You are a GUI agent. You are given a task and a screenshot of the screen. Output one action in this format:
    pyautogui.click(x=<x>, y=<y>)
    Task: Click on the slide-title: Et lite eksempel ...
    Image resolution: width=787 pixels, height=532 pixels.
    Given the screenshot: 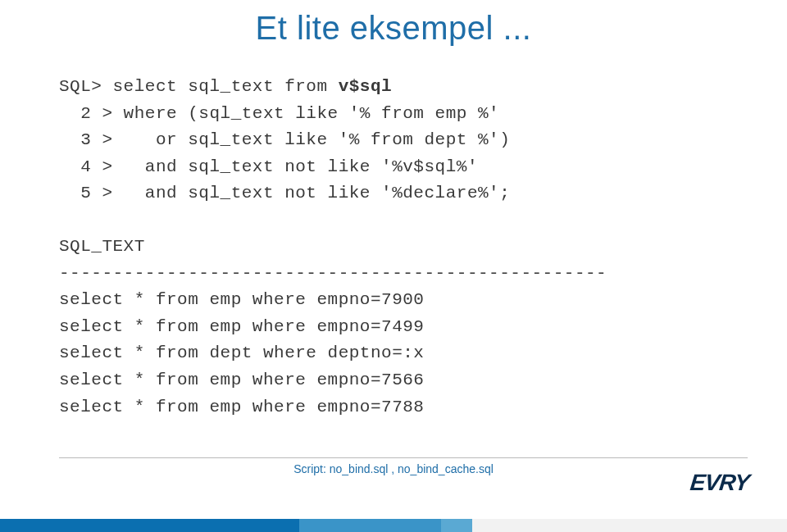 What is the action you would take?
    pyautogui.click(x=394, y=28)
    